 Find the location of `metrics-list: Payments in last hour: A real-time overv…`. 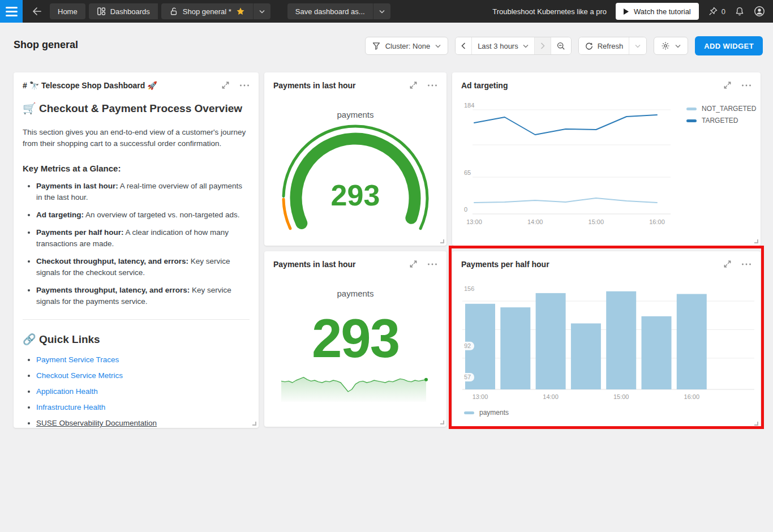

metrics-list: Payments in last hour: A real-time overv… is located at coordinates (136, 244).